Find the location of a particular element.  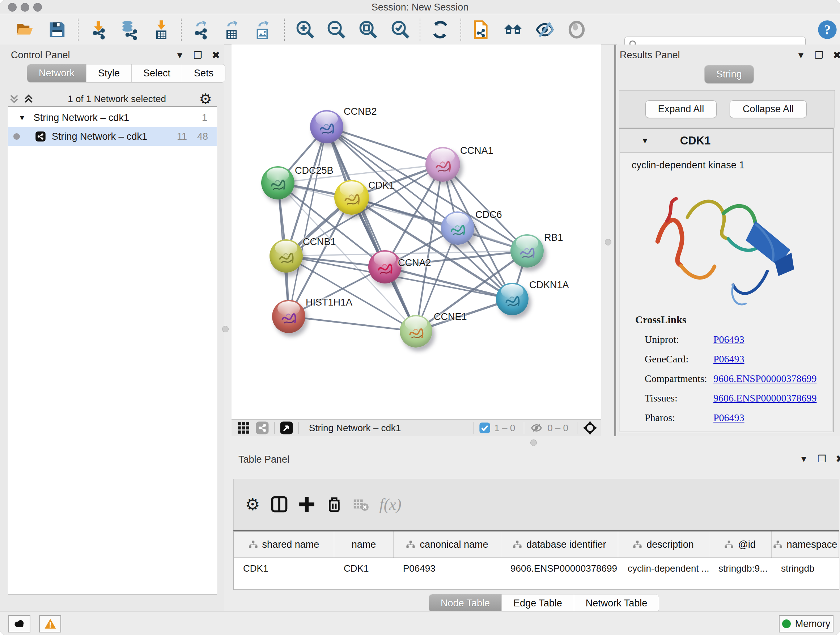

grid-view-icon is located at coordinates (243, 428).